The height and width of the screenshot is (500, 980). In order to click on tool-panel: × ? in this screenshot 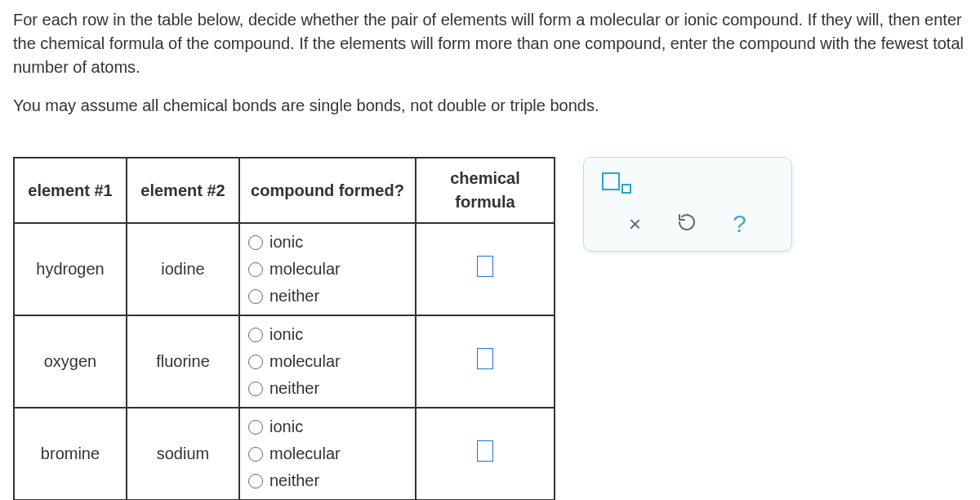, I will do `click(688, 204)`.